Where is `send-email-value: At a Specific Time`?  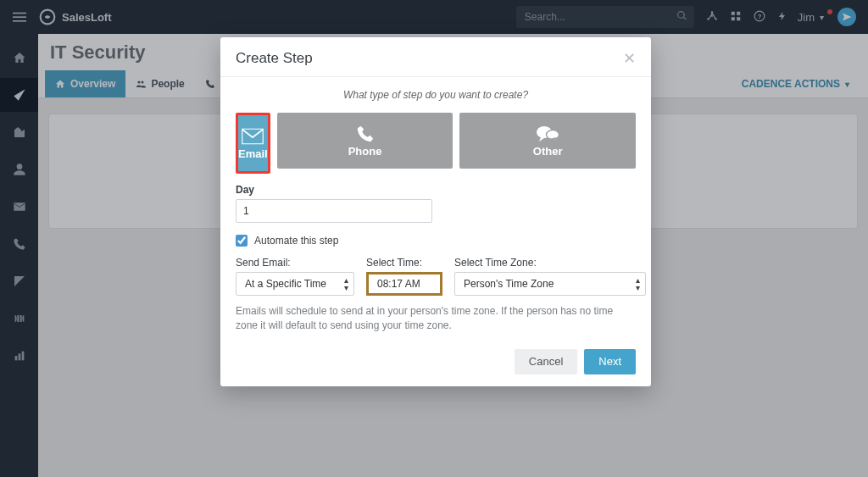 send-email-value: At a Specific Time is located at coordinates (286, 284).